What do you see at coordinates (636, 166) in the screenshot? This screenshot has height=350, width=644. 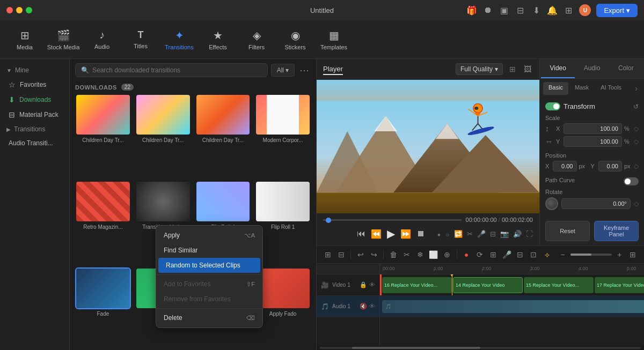 I see `position-reset-icon: ◇` at bounding box center [636, 166].